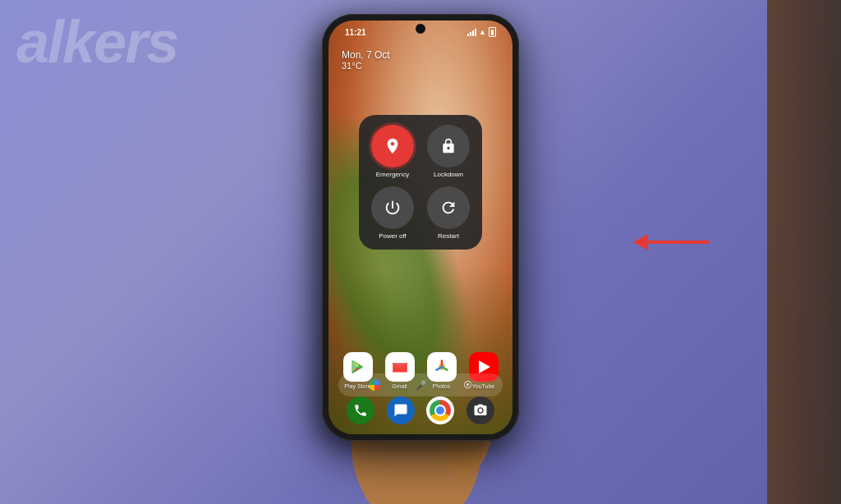 The image size is (841, 504). I want to click on dock-phone-button, so click(361, 410).